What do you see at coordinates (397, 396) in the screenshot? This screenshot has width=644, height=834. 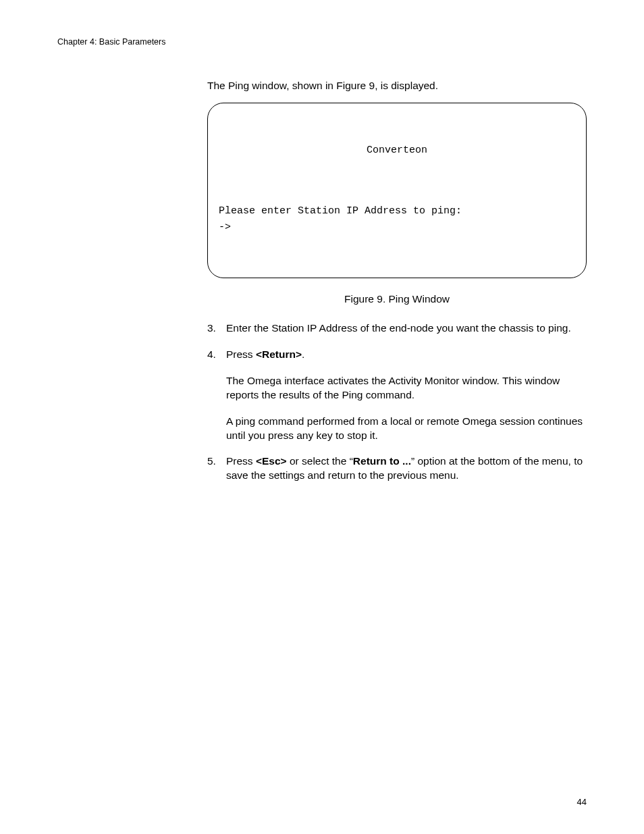 I see `step-4: 4. Press <Return>. The Omega interface a…` at bounding box center [397, 396].